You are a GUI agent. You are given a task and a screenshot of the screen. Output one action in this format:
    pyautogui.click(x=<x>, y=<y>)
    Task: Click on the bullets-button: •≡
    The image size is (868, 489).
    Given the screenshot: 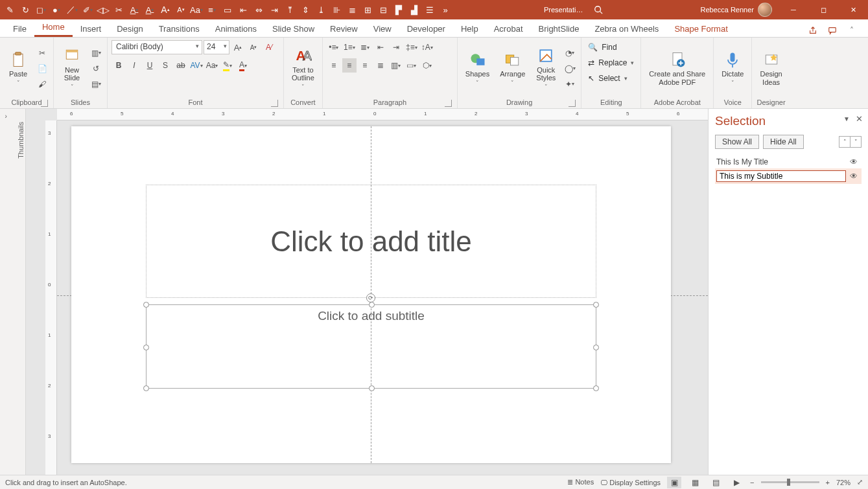 What is the action you would take?
    pyautogui.click(x=334, y=47)
    